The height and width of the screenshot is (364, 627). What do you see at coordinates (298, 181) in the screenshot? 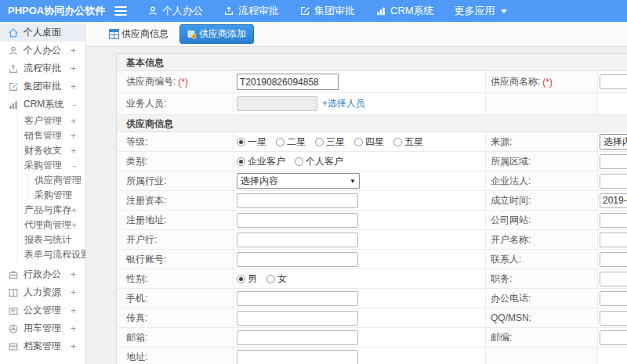
I see `industry-select: 选择内容▼` at bounding box center [298, 181].